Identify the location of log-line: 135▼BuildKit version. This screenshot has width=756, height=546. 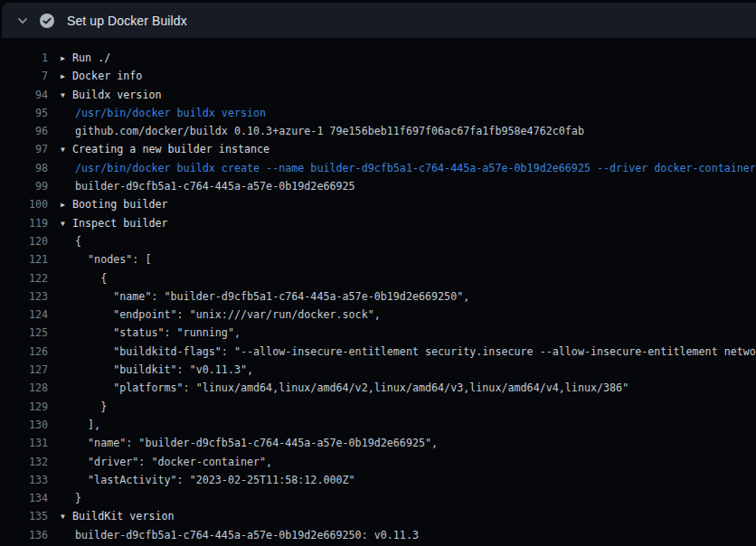
(378, 516).